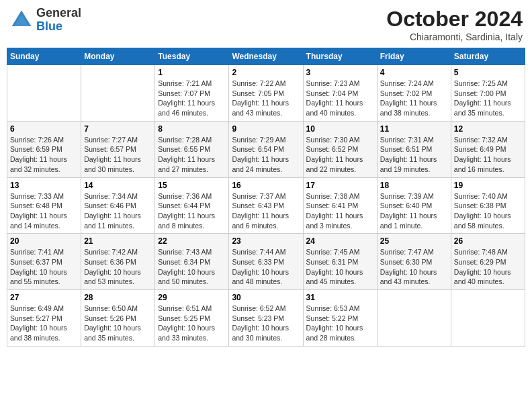 The image size is (532, 411). Describe the element at coordinates (414, 241) in the screenshot. I see `day-number: 25` at that location.